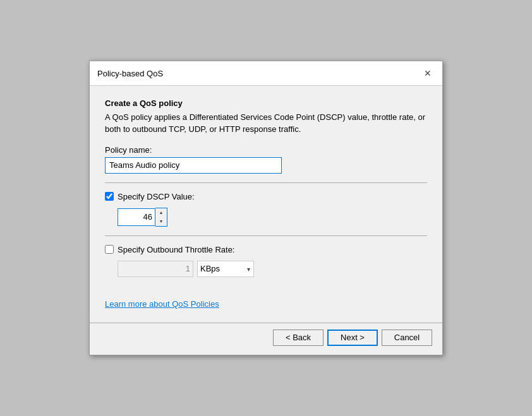 The height and width of the screenshot is (416, 532). I want to click on dscp-checkbox-label: Specify DSCP Value:, so click(156, 197).